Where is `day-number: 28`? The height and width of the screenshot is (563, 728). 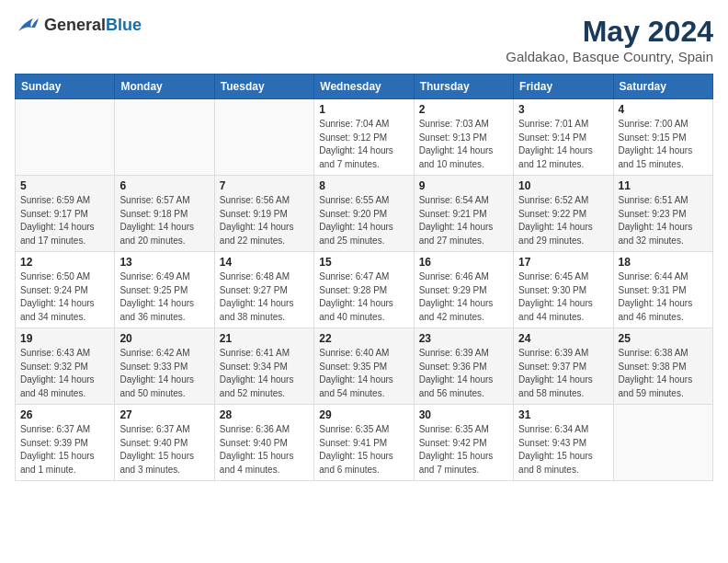 day-number: 28 is located at coordinates (265, 415).